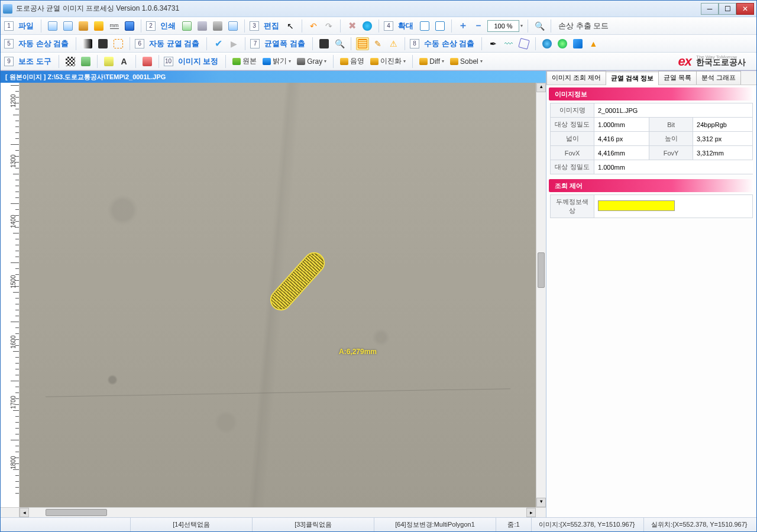 The height and width of the screenshot is (532, 757). Describe the element at coordinates (632, 78) in the screenshot. I see `tab-crack-search: 균열 검색 정보` at that location.